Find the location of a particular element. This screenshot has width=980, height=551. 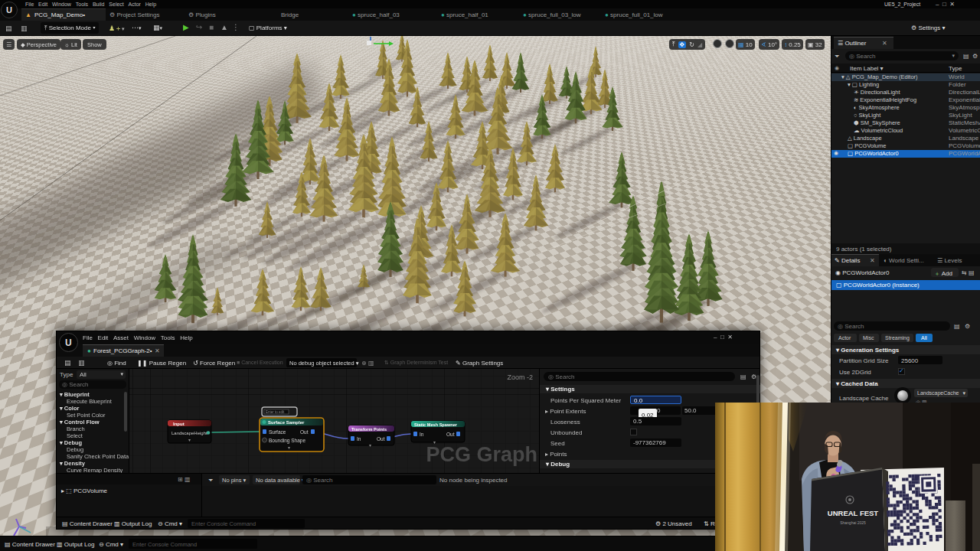

svg-text: Surface Sampler is located at coordinates (286, 422).